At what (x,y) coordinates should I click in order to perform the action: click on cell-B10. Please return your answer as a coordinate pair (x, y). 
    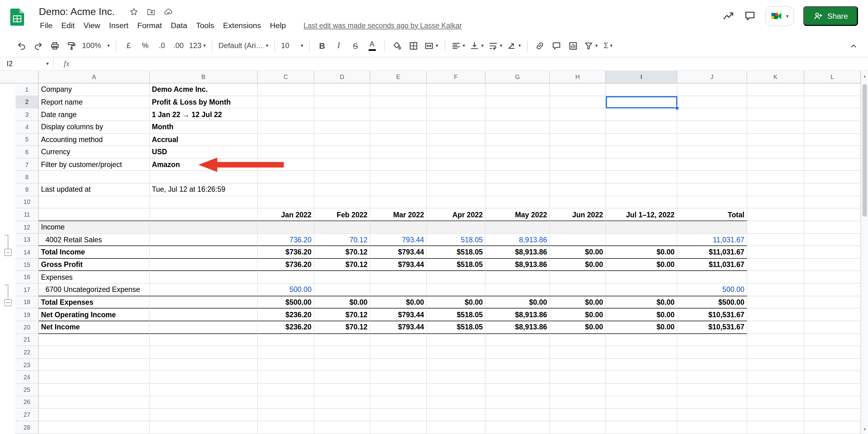
    Looking at the image, I should click on (204, 202).